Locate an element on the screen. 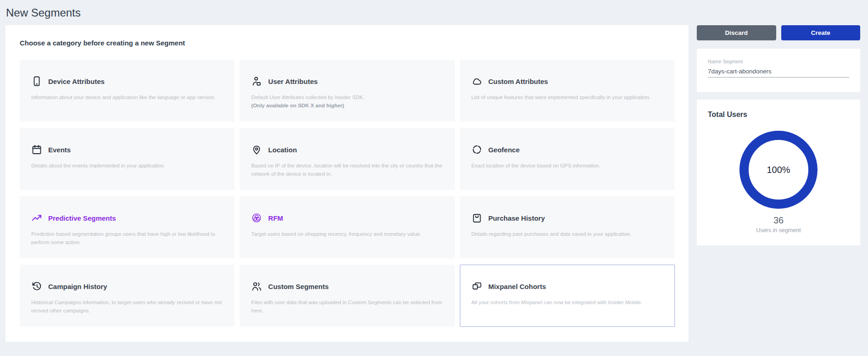 The width and height of the screenshot is (868, 356). cloud-icon is located at coordinates (477, 81).